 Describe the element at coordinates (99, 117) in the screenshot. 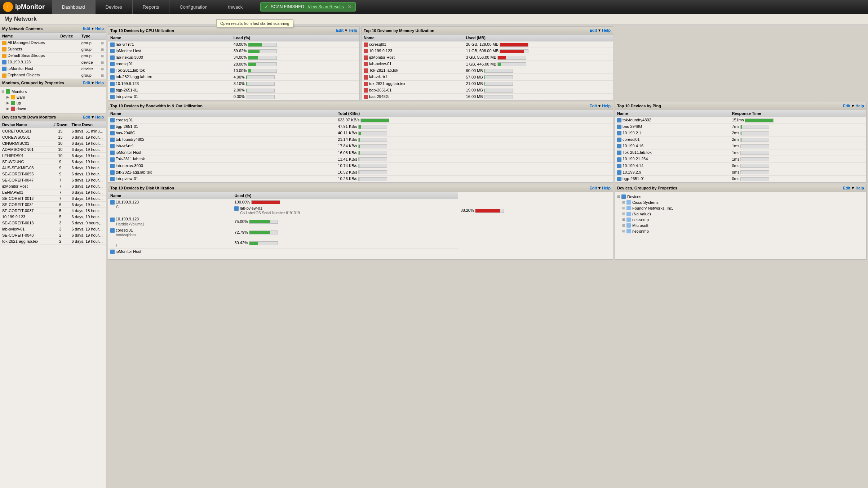

I see `down-devices-help: Help` at that location.